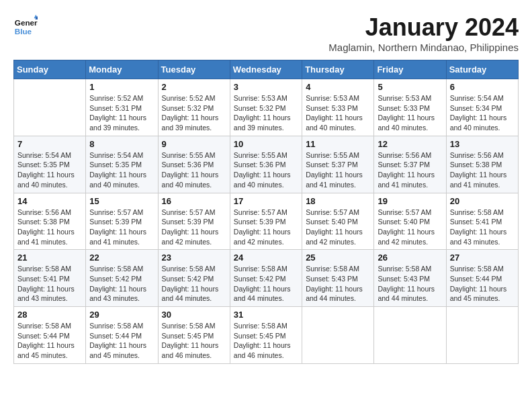 The width and height of the screenshot is (532, 411). I want to click on day-detail: Sunrise: 5:54 AM Sunset: 5:34 PM Dayligh…, so click(482, 113).